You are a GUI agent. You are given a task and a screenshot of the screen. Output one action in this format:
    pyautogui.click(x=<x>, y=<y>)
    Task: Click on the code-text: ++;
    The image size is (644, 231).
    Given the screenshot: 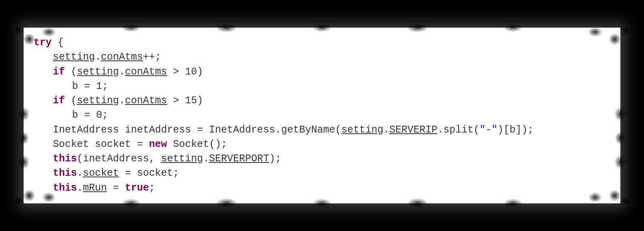 What is the action you would take?
    pyautogui.click(x=152, y=57)
    